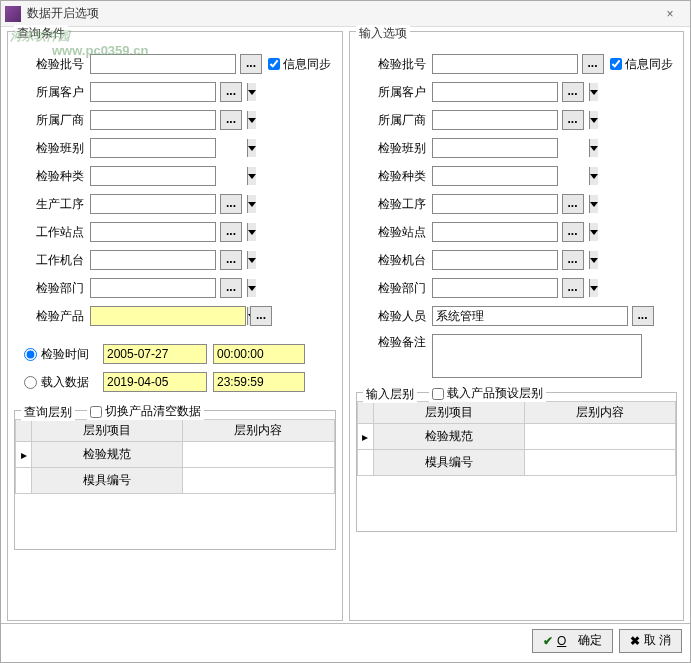 The height and width of the screenshot is (663, 691). What do you see at coordinates (650, 641) in the screenshot?
I see `cancel-button: 取 消` at bounding box center [650, 641].